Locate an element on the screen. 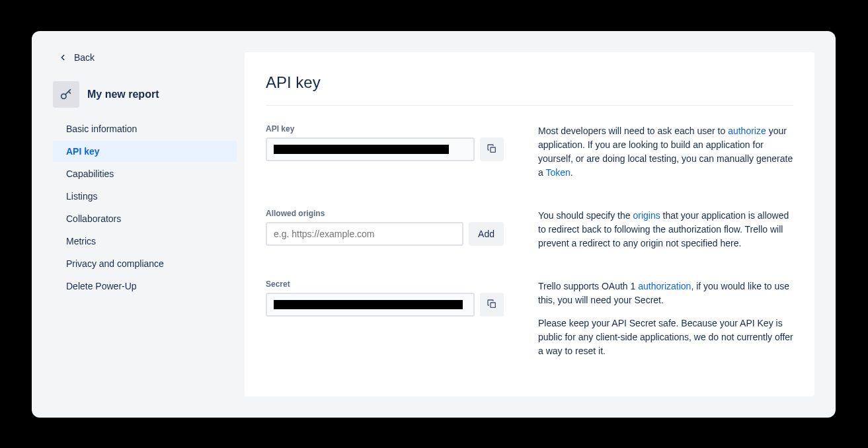 This screenshot has width=868, height=448. allowed-origins-label: Allowed origins is located at coordinates (385, 213).